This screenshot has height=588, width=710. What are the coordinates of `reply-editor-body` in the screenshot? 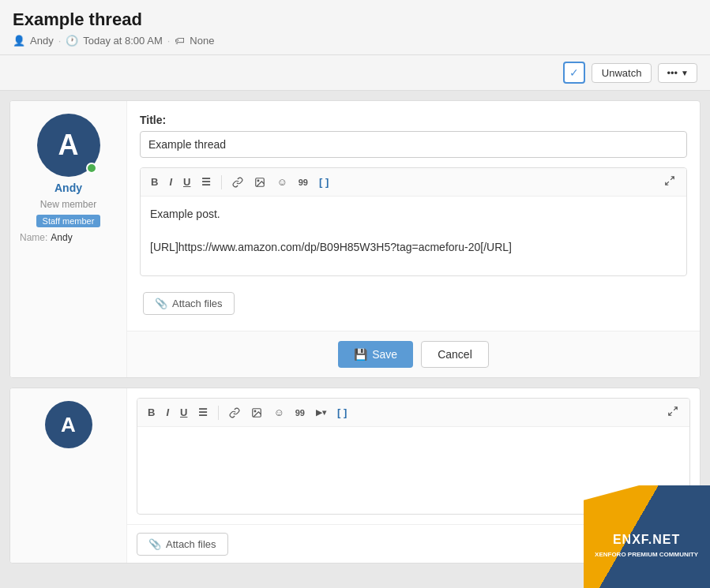 It's located at (414, 470).